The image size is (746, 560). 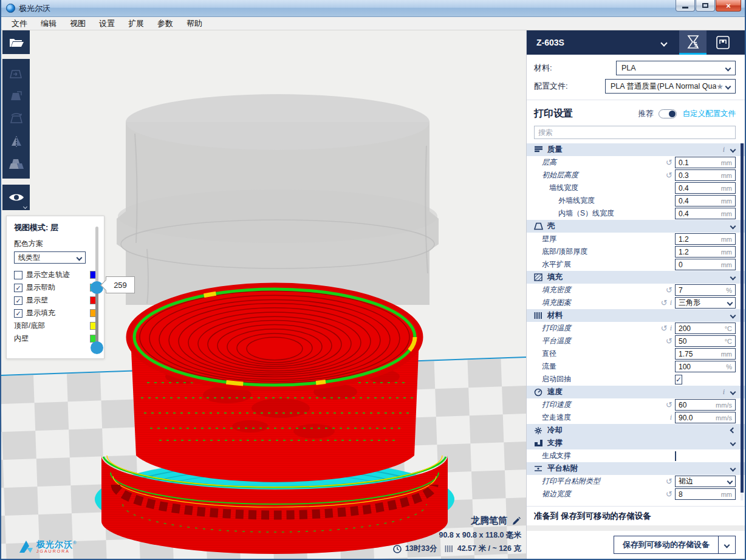 What do you see at coordinates (49, 23) in the screenshot?
I see `menu-edit: 编辑` at bounding box center [49, 23].